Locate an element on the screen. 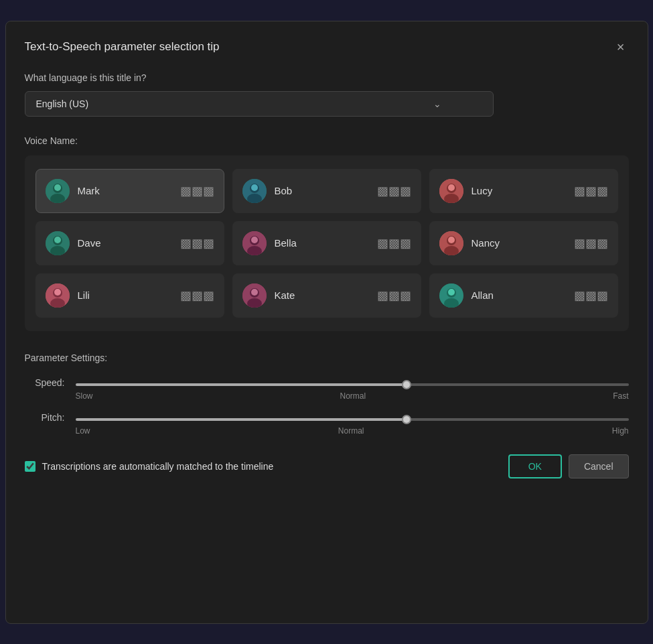 Image resolution: width=653 pixels, height=644 pixels. pitch-labels-row: Low Normal High is located at coordinates (327, 431).